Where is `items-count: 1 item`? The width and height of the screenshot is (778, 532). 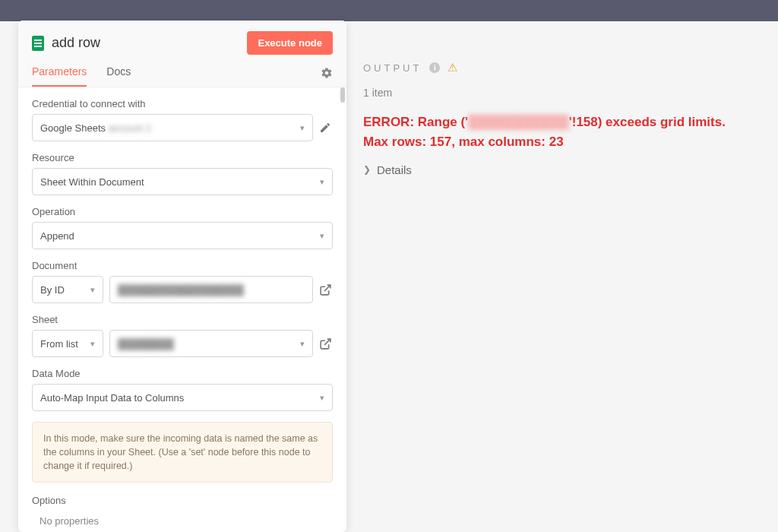 items-count: 1 item is located at coordinates (561, 93).